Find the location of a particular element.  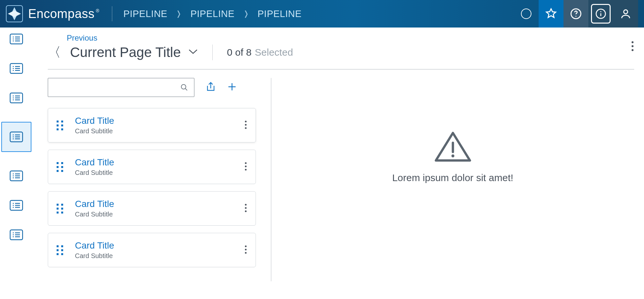

add-button is located at coordinates (232, 87).